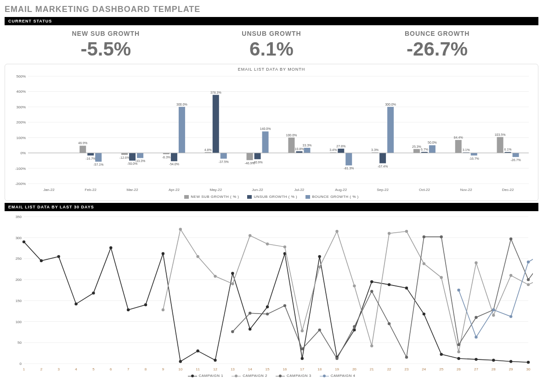 The height and width of the screenshot is (392, 543). Describe the element at coordinates (437, 49) in the screenshot. I see `status-value: -26.7%` at that location.